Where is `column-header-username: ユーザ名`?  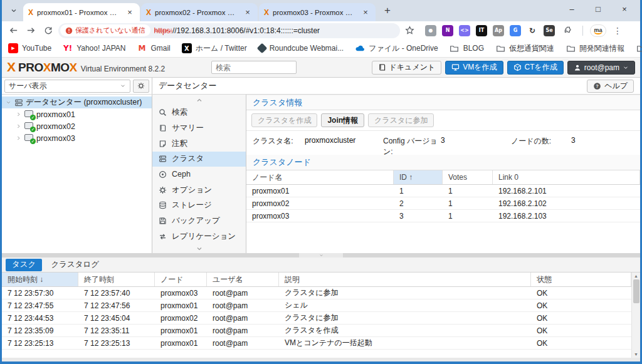 column-header-username: ユーザ名 is located at coordinates (243, 279).